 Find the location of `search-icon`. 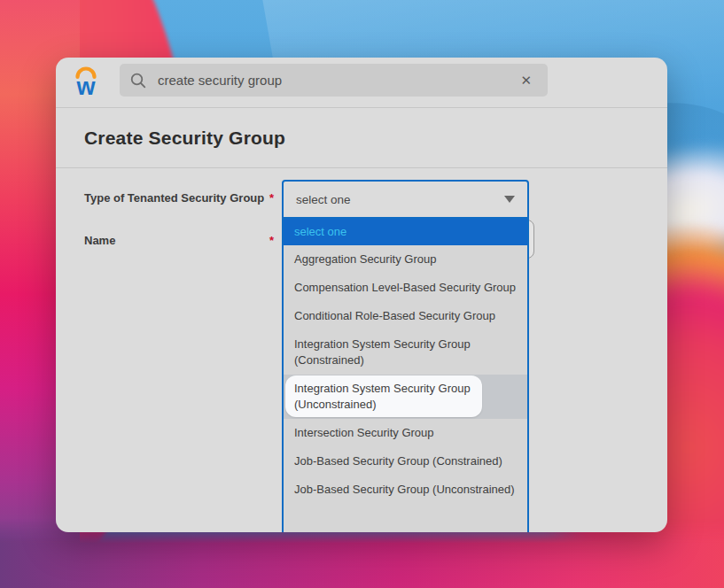

search-icon is located at coordinates (138, 81).